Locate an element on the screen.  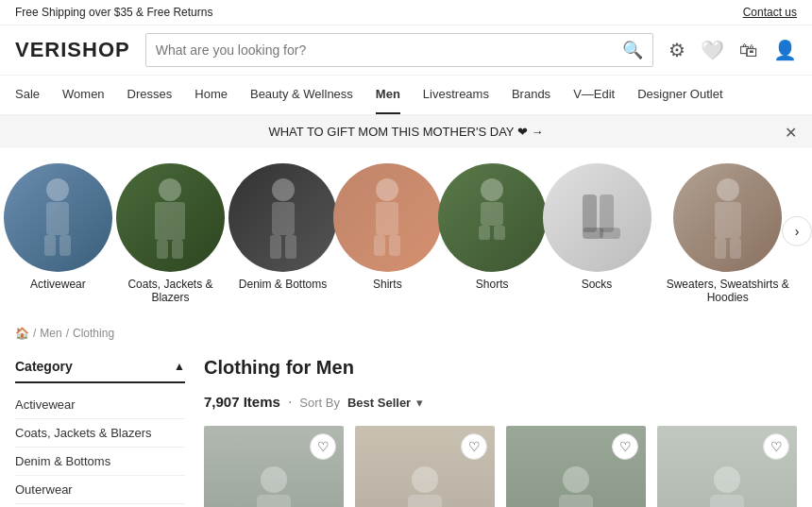
category-shirts-label: Shirts is located at coordinates (387, 284).